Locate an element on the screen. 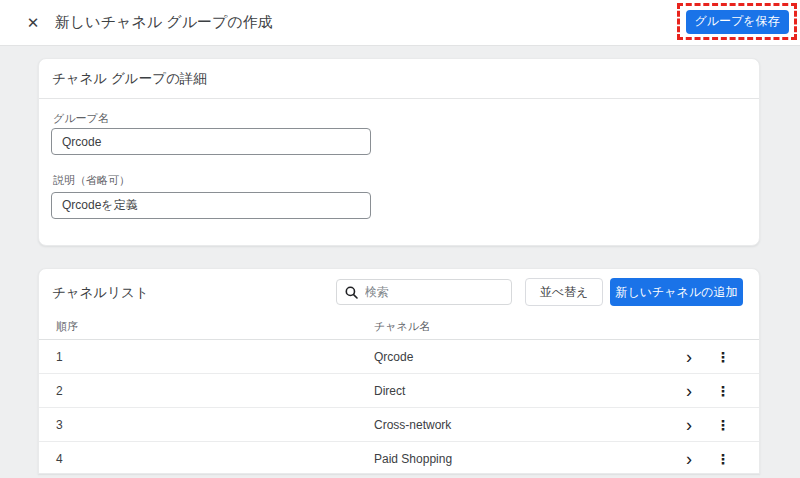  sort-button: 並べ替え is located at coordinates (564, 292).